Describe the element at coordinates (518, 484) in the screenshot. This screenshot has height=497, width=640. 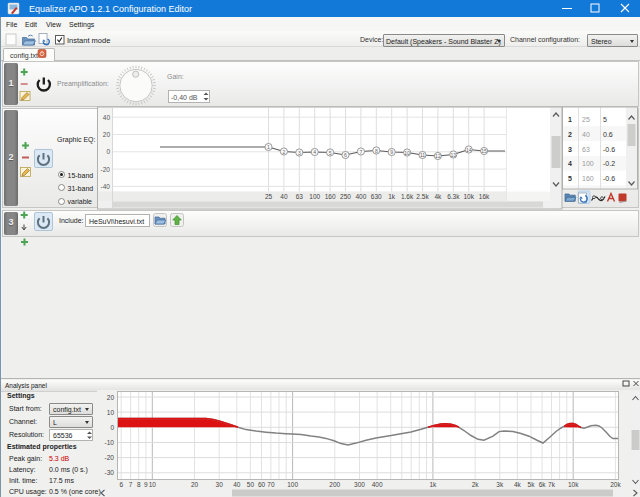
I see `svg-text: 4k` at that location.